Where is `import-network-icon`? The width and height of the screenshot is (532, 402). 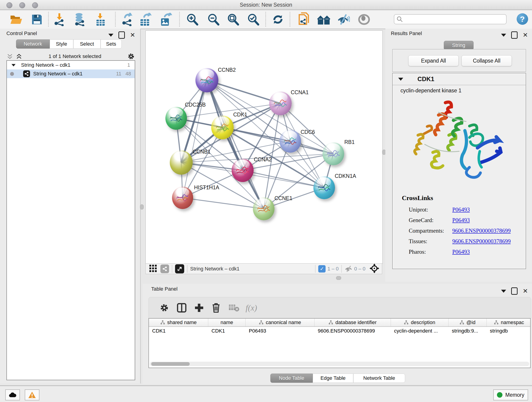 import-network-icon is located at coordinates (59, 19).